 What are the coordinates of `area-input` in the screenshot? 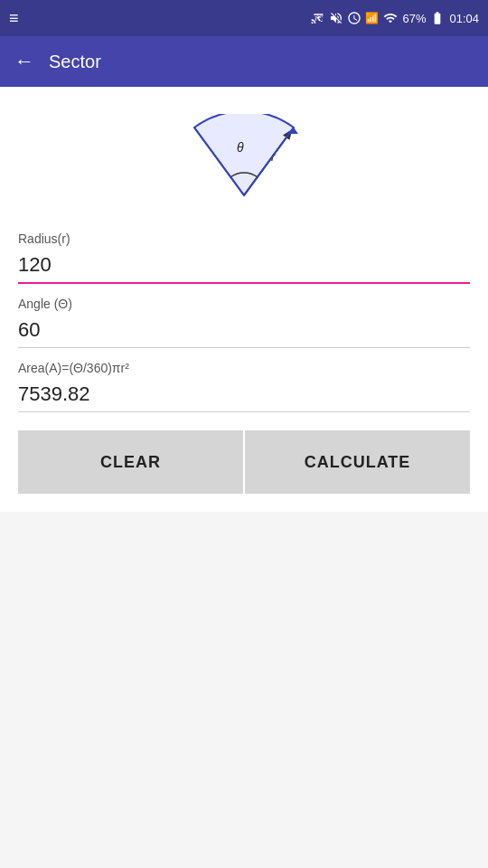 It's located at (244, 396).